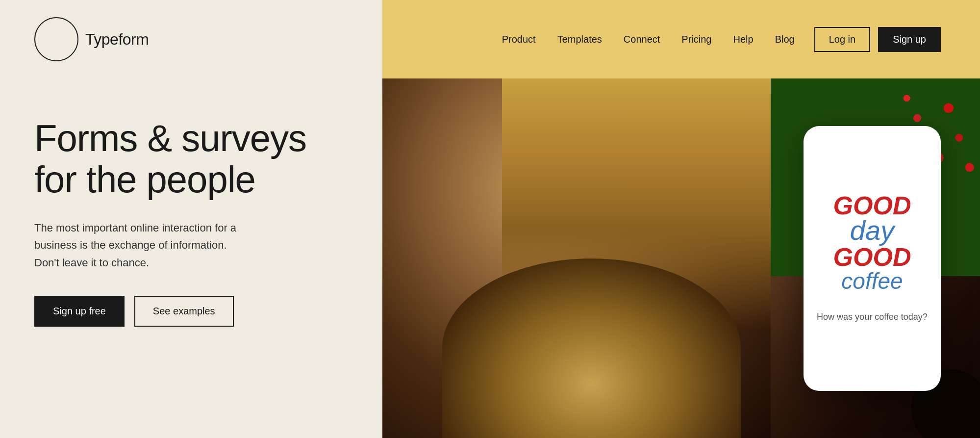  Describe the element at coordinates (191, 159) in the screenshot. I see `hero-title: Forms & surveys for the people` at that location.